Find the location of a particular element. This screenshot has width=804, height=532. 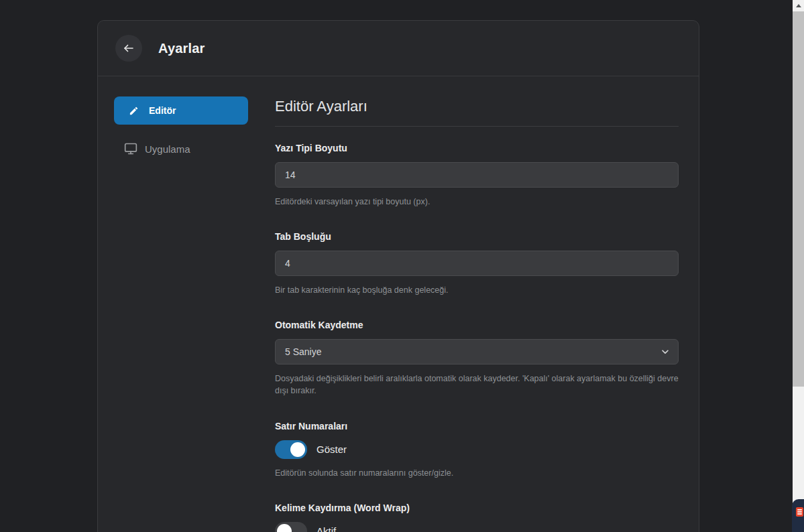

toggle-state-label: Göster is located at coordinates (331, 449).